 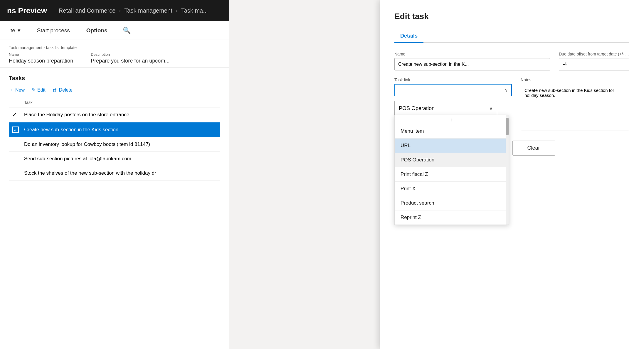 I want to click on delete-label: Delete, so click(x=66, y=90).